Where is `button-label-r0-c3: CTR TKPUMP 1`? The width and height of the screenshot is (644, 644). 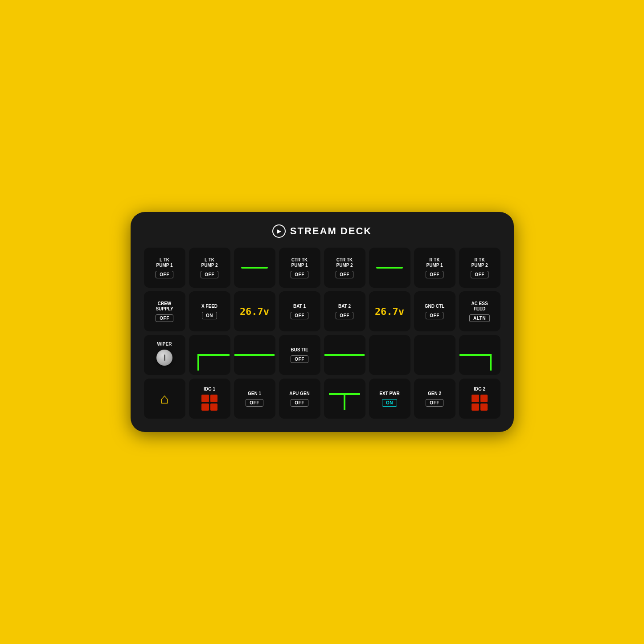
button-label-r0-c3: CTR TKPUMP 1 is located at coordinates (299, 263).